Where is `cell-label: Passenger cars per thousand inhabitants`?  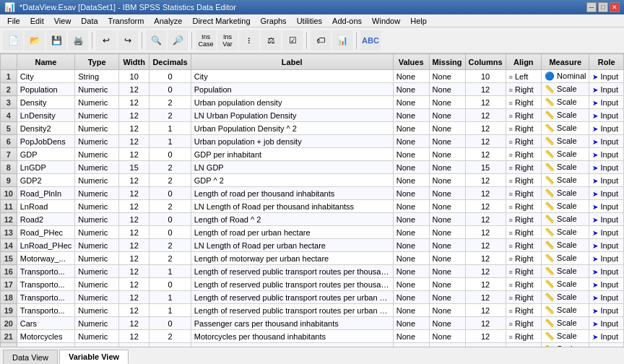
cell-label: Passenger cars per thousand inhabitants is located at coordinates (292, 324).